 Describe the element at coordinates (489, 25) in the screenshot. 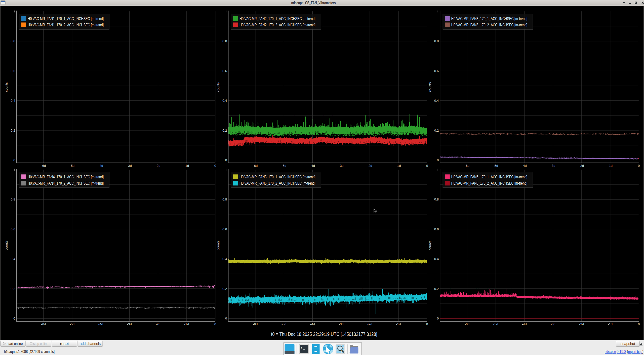

I see `svg-text:H0:VAC-MR_FAN3_170_2_ACC_INCHS: H0:VAC-MR_FAN3_170_2_ACC_INCHSEC [m-tren…` at that location.